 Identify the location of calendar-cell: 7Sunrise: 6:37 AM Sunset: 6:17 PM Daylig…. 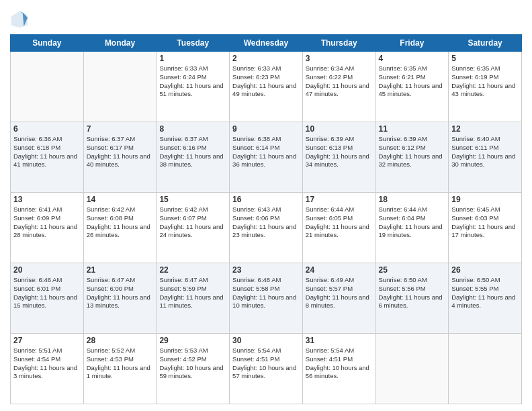
(120, 157).